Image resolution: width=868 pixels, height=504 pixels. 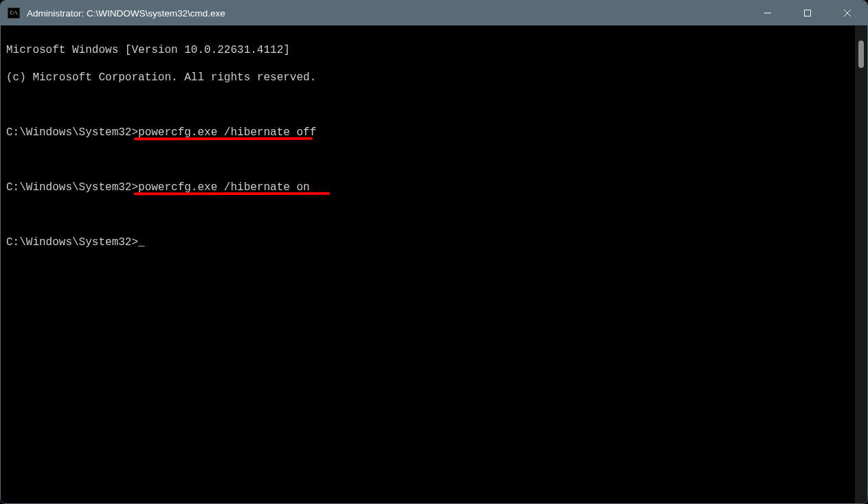 What do you see at coordinates (427, 50) in the screenshot?
I see `header-line: Microsoft Windows [Version 10.0.22631.41…` at bounding box center [427, 50].